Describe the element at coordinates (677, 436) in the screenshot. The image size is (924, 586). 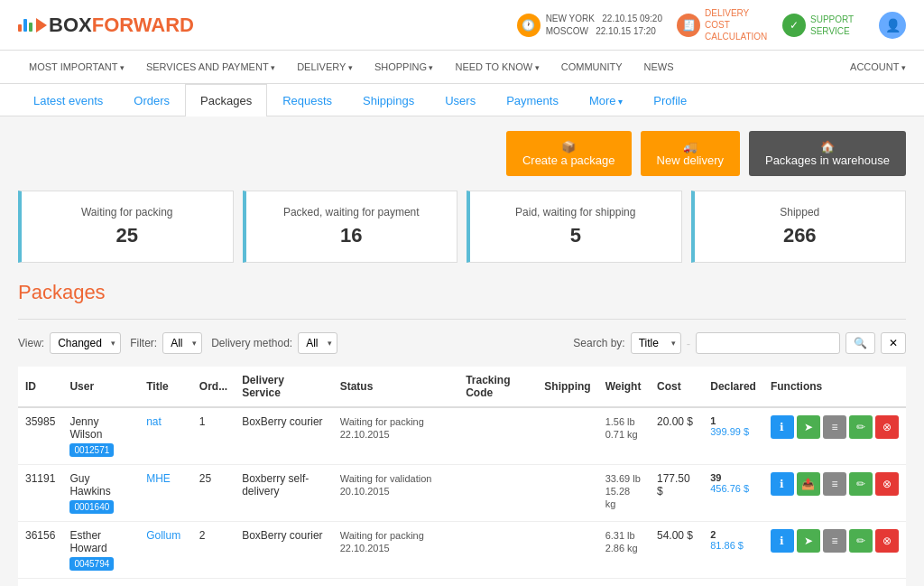
I see `cell-cost: 20.00 $` at that location.